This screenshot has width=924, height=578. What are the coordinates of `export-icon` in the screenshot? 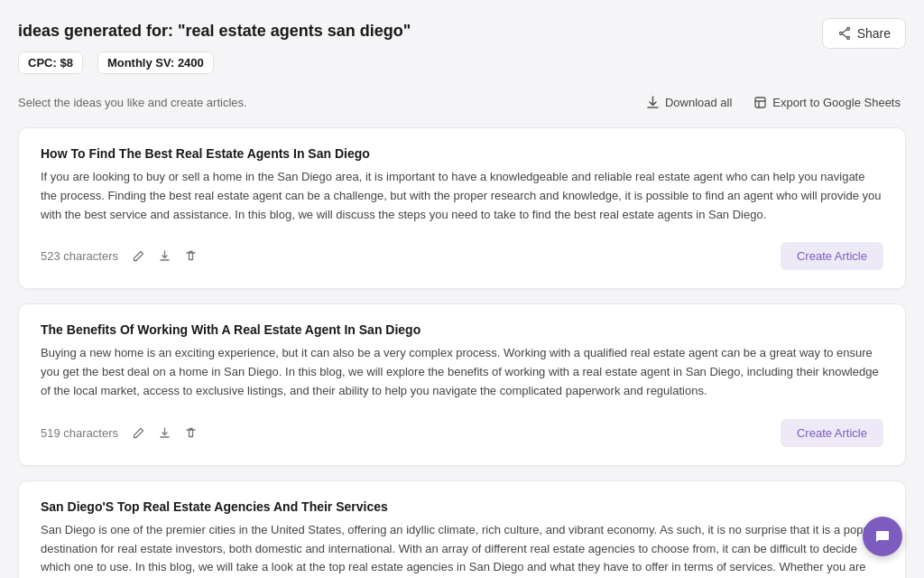 It's located at (760, 103).